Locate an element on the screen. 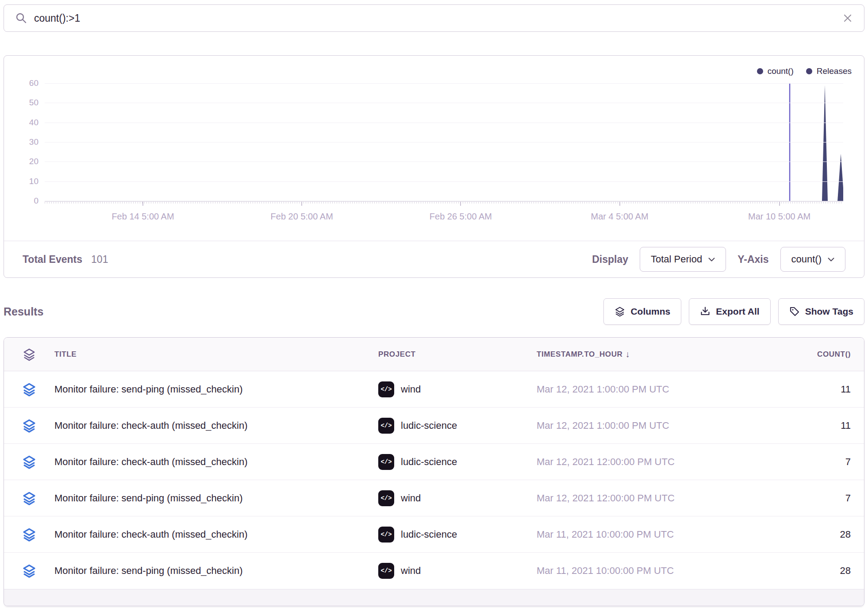 Image resolution: width=868 pixels, height=608 pixels. total-events-label: Total Events is located at coordinates (52, 259).